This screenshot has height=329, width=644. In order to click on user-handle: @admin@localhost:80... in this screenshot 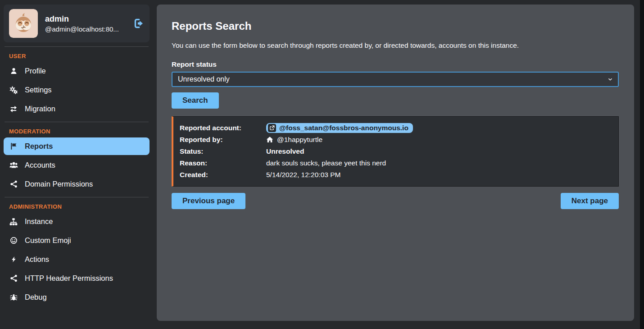, I will do `click(82, 29)`.